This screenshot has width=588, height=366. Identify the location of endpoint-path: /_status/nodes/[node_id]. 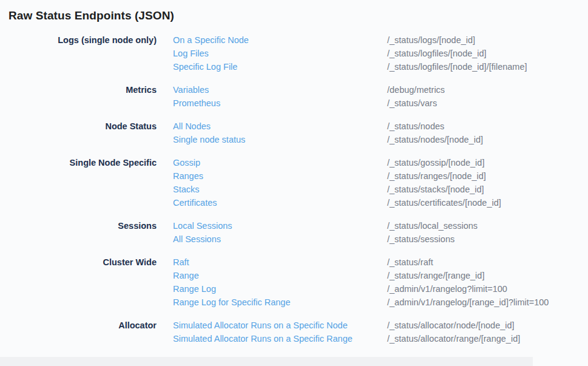
(435, 140).